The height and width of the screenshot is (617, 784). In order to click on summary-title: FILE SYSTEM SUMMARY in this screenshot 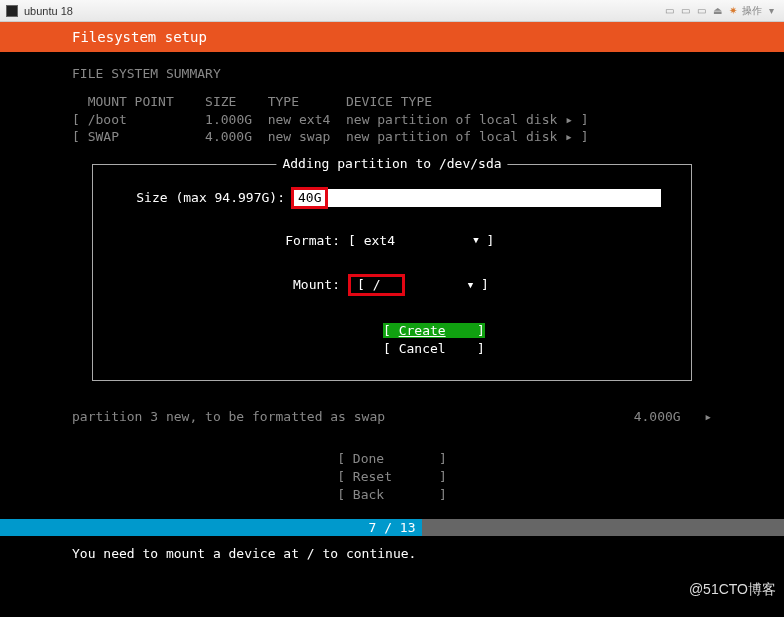, I will do `click(392, 74)`.